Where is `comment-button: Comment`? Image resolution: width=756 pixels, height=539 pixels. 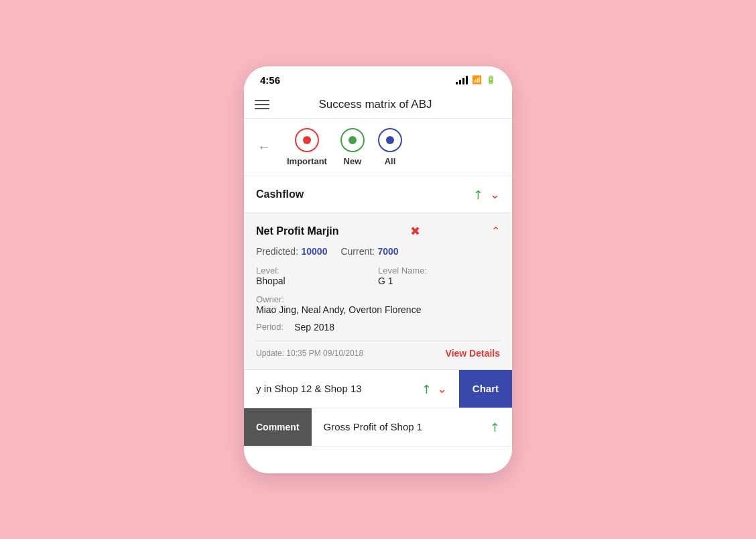
comment-button: Comment is located at coordinates (277, 427).